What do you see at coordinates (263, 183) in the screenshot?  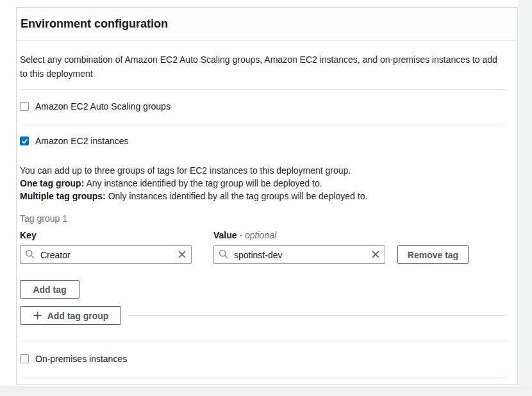 I see `tag-help-text: You can add up to three groups of tags f…` at bounding box center [263, 183].